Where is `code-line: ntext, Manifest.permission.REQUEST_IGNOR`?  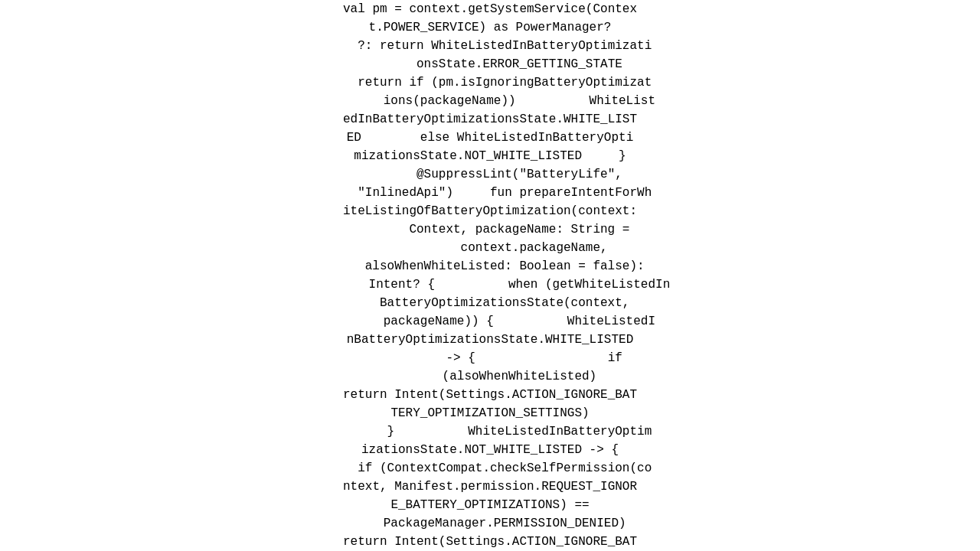
code-line: ntext, Manifest.permission.REQUEST_IGNOR is located at coordinates (490, 487).